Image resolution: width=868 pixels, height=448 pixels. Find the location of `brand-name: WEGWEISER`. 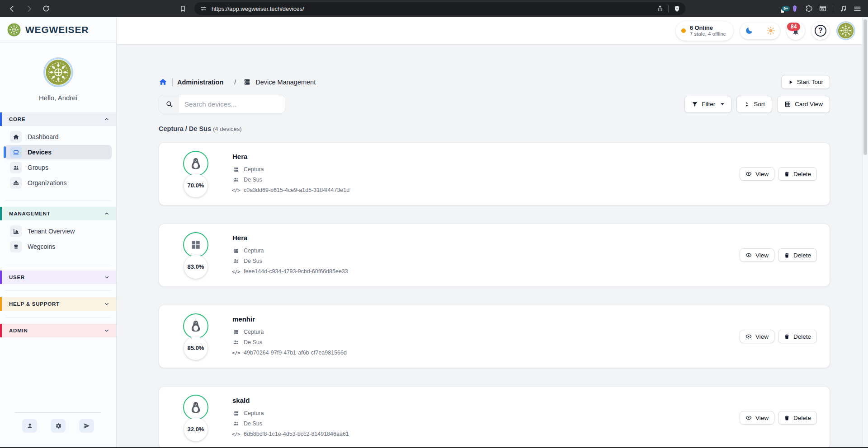

brand-name: WEGWEISER is located at coordinates (57, 30).